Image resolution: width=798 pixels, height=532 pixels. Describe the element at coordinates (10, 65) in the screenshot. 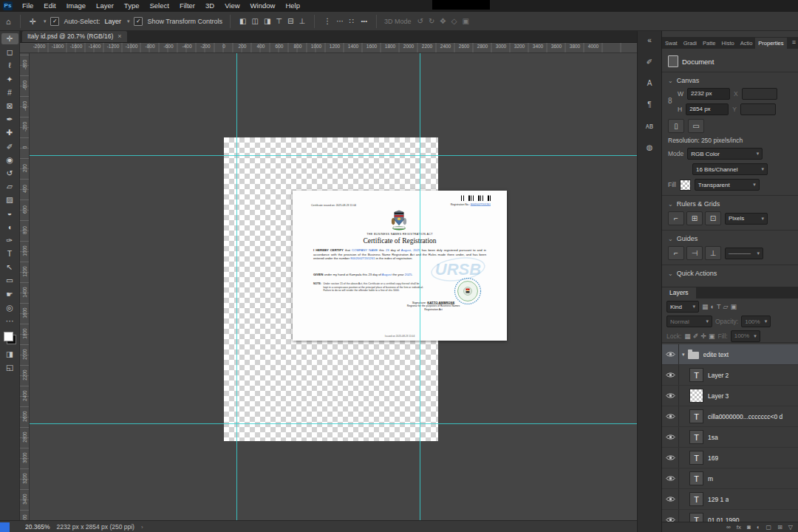

I see `lasso-tool: ℓ` at that location.